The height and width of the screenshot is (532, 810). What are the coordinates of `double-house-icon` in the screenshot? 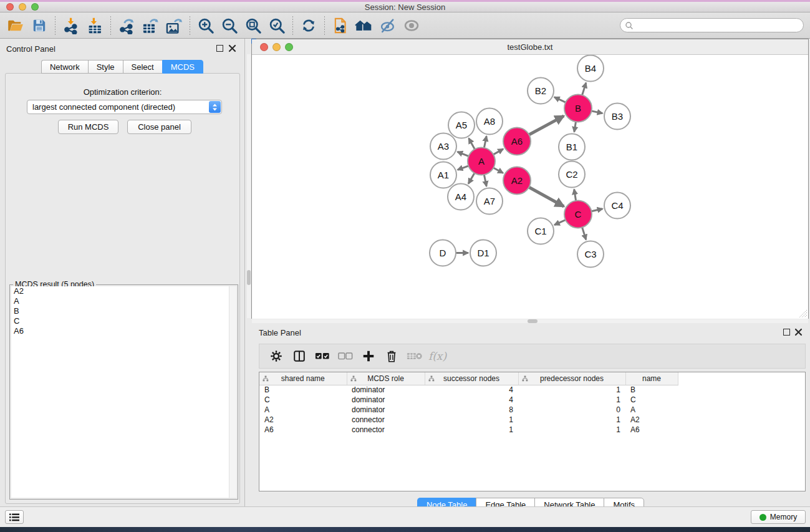 It's located at (364, 26).